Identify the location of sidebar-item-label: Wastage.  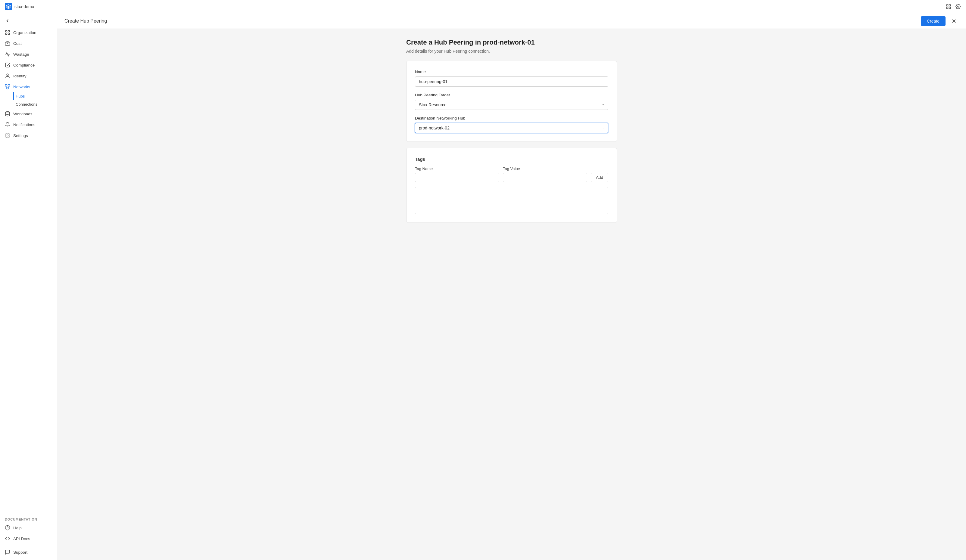
(21, 54).